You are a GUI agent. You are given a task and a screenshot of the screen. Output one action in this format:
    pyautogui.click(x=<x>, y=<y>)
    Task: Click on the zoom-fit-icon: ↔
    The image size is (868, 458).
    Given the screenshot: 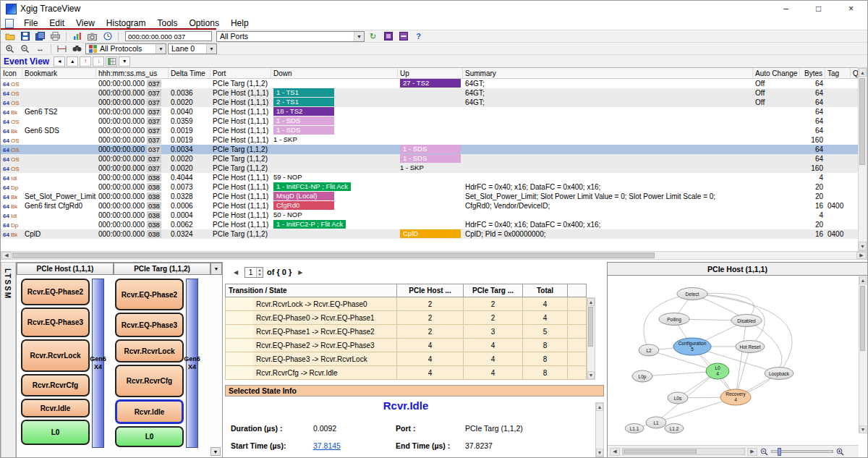 What is the action you would take?
    pyautogui.click(x=41, y=49)
    